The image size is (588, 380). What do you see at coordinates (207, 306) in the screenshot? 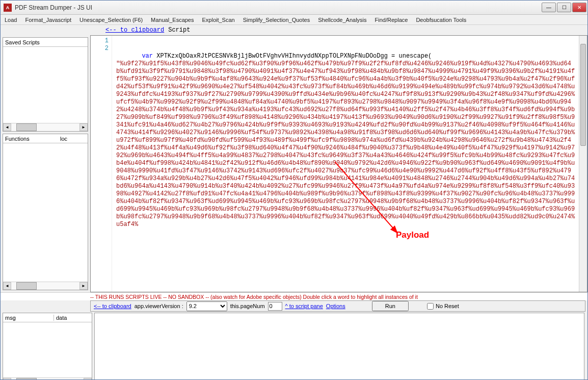
I see `viewer-version-select: 9.2` at bounding box center [207, 306].